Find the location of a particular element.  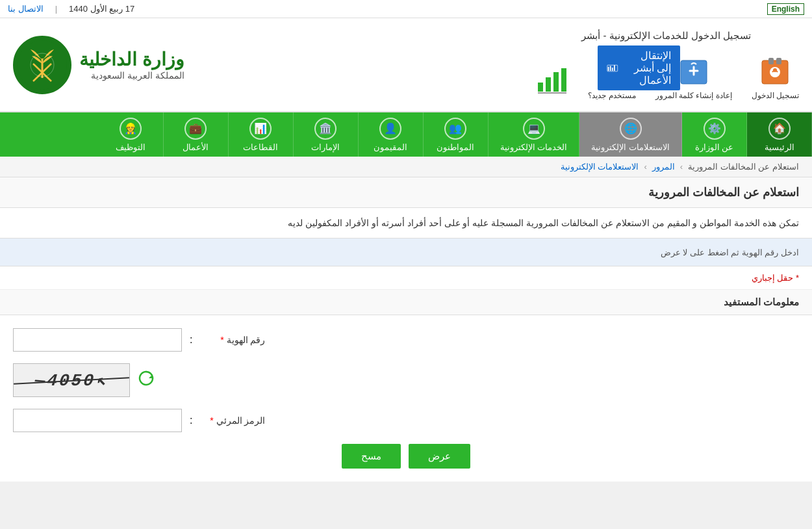

captcha-required-star: * is located at coordinates (212, 420).